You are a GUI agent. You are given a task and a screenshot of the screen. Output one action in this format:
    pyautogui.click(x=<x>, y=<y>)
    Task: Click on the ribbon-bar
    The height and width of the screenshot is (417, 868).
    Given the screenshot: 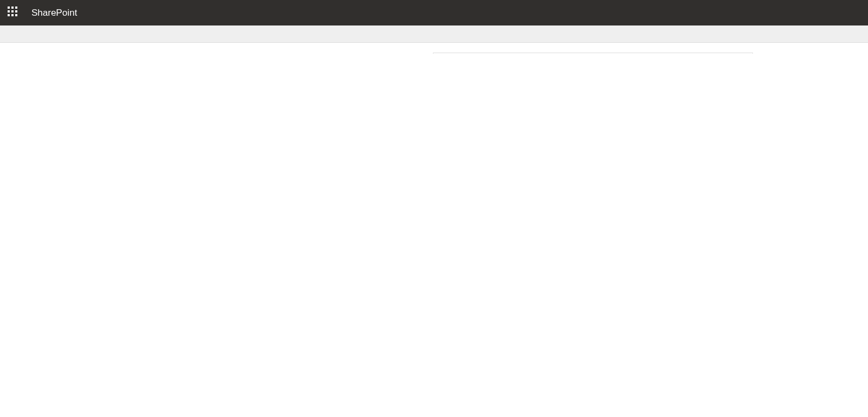 What is the action you would take?
    pyautogui.click(x=434, y=34)
    